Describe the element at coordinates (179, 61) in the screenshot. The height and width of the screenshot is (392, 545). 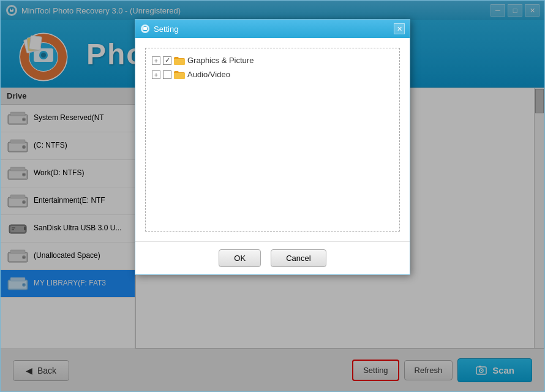
I see `folder-icon-graphics` at that location.